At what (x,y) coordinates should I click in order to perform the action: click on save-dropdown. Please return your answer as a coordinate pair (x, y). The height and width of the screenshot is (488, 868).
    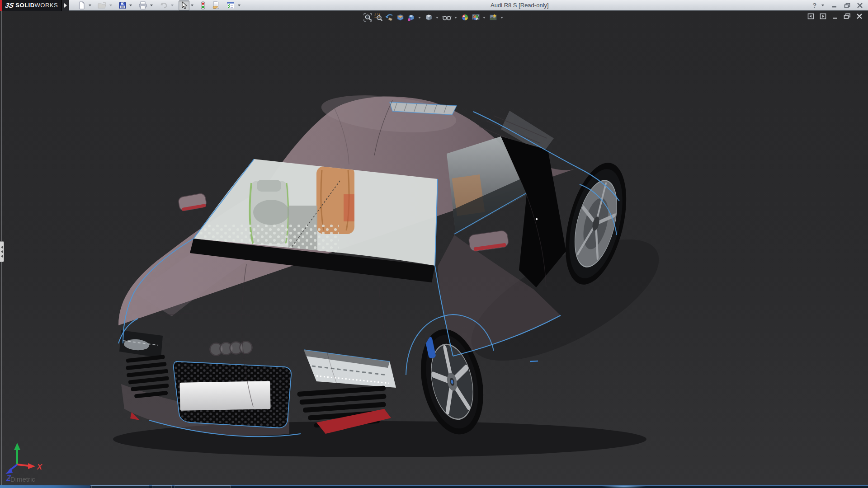
    Looking at the image, I should click on (131, 5).